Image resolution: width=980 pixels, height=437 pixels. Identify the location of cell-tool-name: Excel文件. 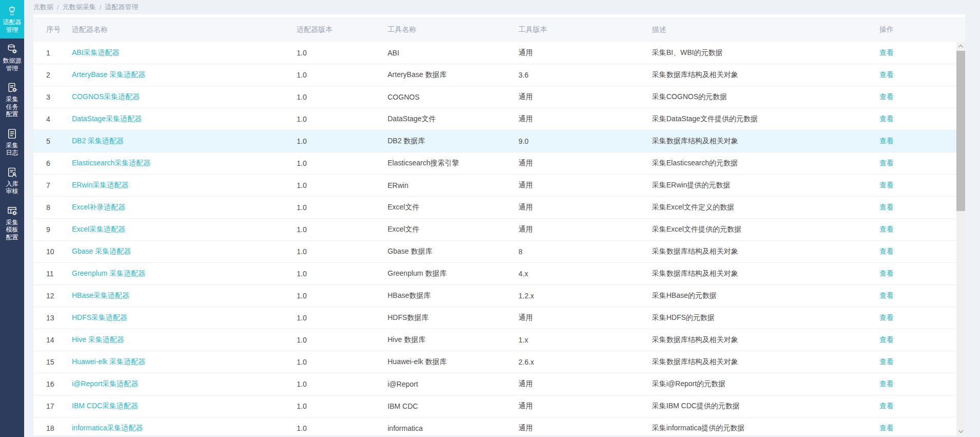
(453, 230).